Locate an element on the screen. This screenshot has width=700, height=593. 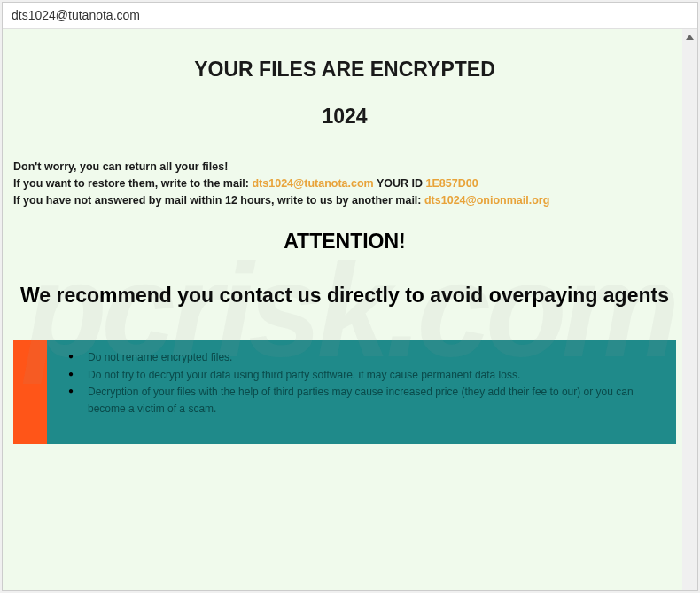
intro-line3-text: If you have not answered by mail within … is located at coordinates (219, 200).